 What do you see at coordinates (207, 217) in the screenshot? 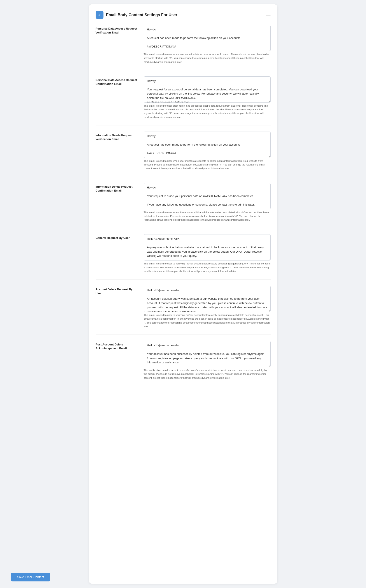
I see `hint-text-info-delete-confirmation: This email is send to user as confirmati…` at bounding box center [207, 217].